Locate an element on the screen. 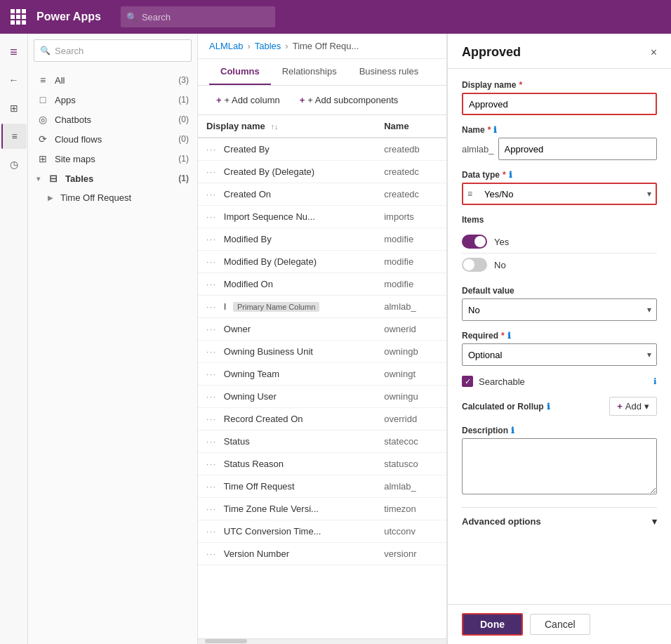 Image resolution: width=671 pixels, height=644 pixels. tab-relationships: Relationships is located at coordinates (310, 72).